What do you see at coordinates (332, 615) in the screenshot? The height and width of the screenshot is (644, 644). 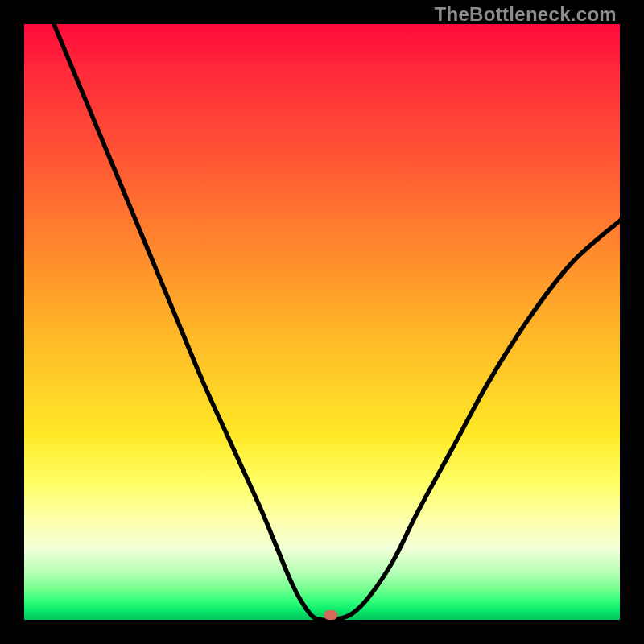 I see `optimum-marker` at bounding box center [332, 615].